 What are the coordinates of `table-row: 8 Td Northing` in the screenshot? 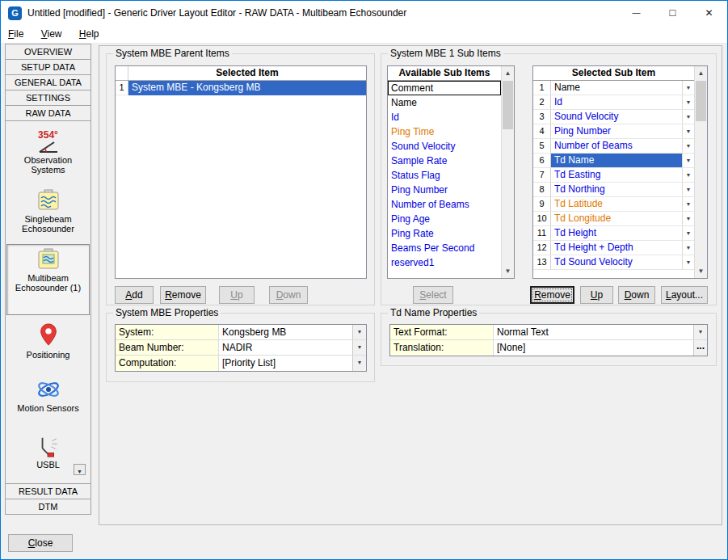 It's located at (614, 190).